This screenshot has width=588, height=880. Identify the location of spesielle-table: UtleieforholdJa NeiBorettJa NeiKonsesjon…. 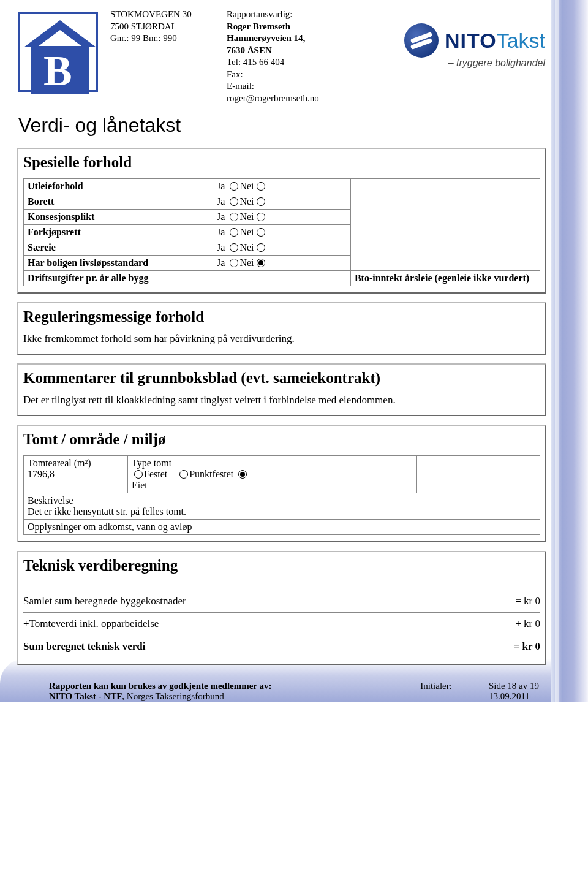
(282, 232).